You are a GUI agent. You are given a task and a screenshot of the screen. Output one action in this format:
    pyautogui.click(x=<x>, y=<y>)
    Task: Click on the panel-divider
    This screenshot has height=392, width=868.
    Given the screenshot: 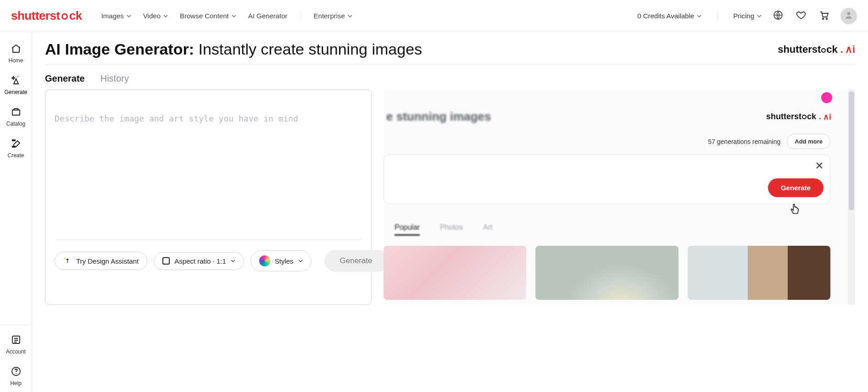 What is the action you would take?
    pyautogui.click(x=208, y=239)
    